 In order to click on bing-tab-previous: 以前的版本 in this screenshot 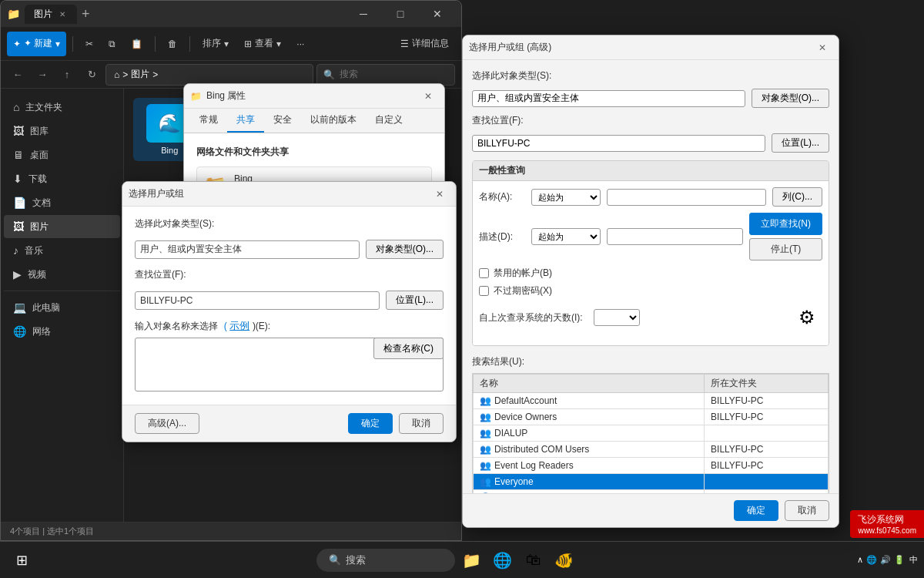, I will do `click(333, 120)`.